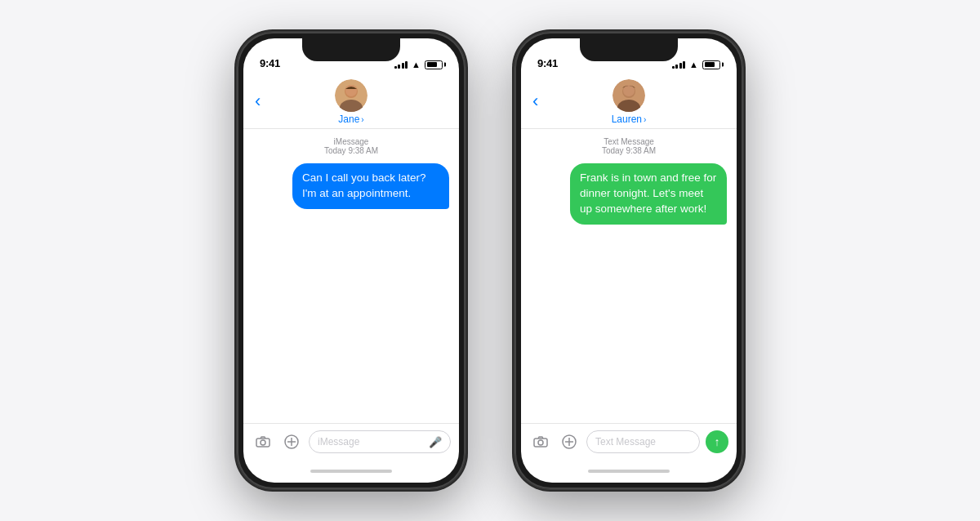 This screenshot has height=521, width=980. What do you see at coordinates (371, 186) in the screenshot?
I see `message-bubble-1: Can I call you back later? I'm at an app…` at bounding box center [371, 186].